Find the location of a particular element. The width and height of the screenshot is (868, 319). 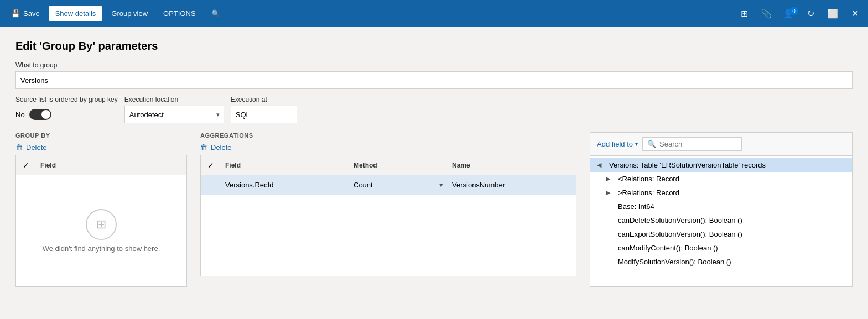

options-button: OPTIONS is located at coordinates (179, 13).